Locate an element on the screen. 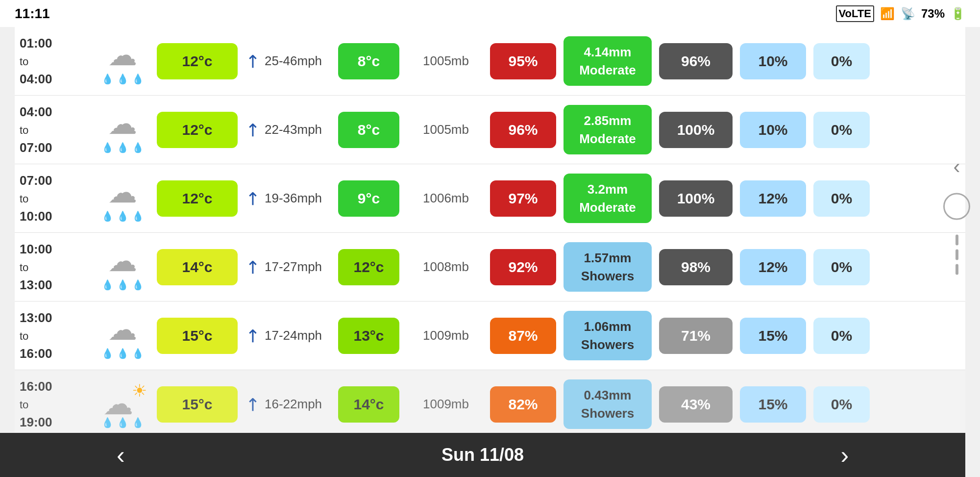  date-label: Sun 11/08 is located at coordinates (483, 455).